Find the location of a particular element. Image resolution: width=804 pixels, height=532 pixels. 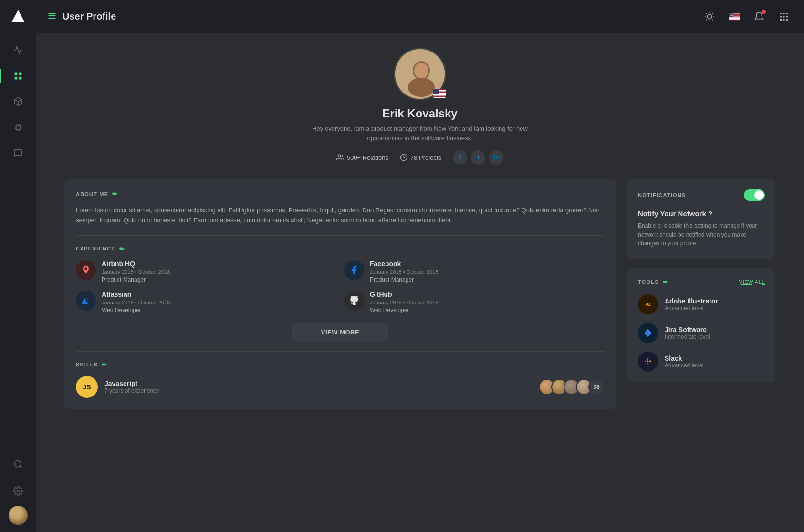

skills-edit: ✏ is located at coordinates (104, 365).